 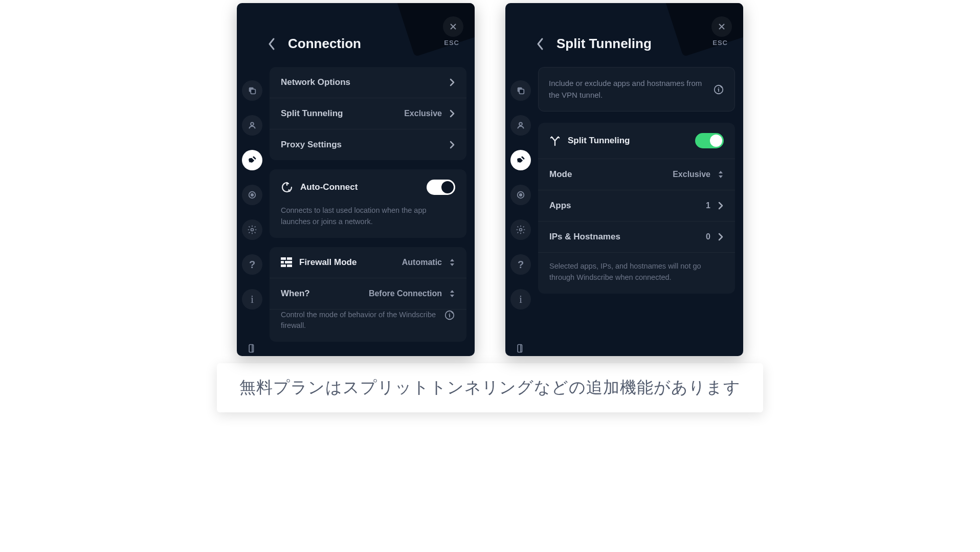 I want to click on autoconnect-toggle, so click(x=441, y=187).